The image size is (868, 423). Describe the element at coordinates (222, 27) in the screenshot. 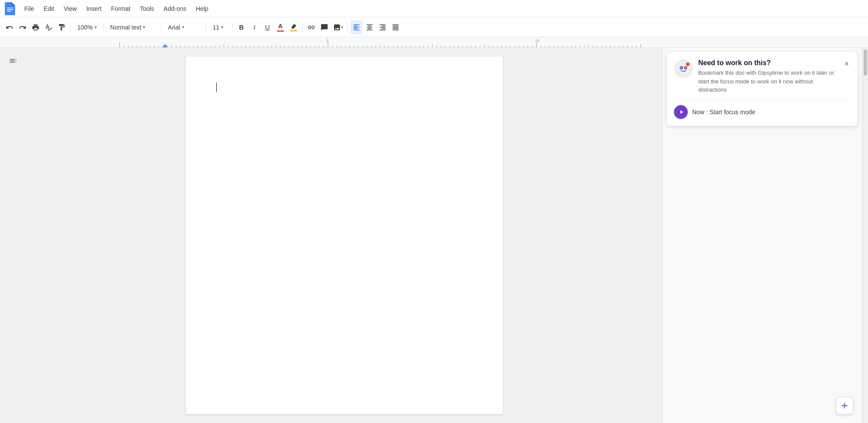

I see `size-chevron: ▾` at that location.